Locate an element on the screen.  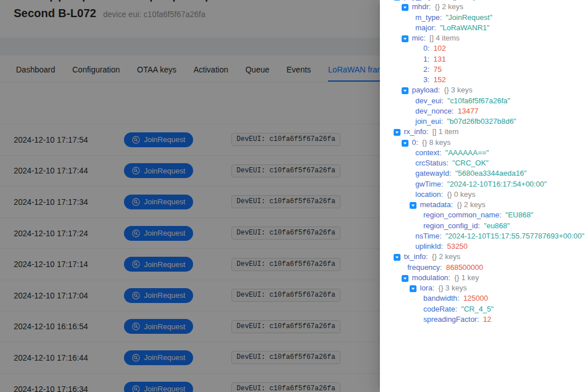
json-value: "LoRaWANR1" is located at coordinates (465, 28).